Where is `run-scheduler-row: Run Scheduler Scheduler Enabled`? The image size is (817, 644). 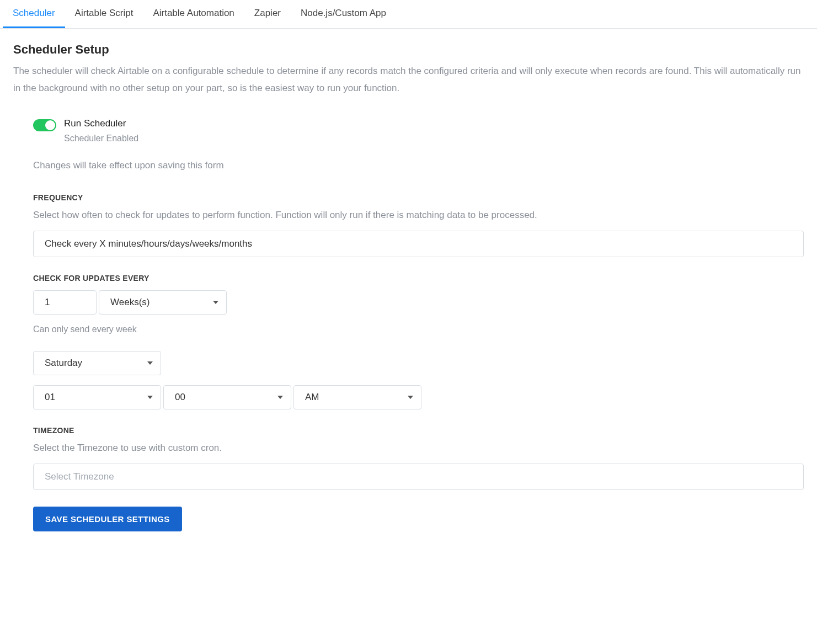
run-scheduler-row: Run Scheduler Scheduler Enabled is located at coordinates (418, 131).